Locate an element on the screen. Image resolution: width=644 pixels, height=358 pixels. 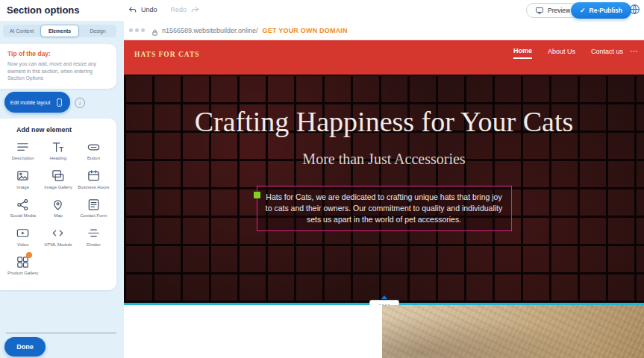
element-label: HTML Module is located at coordinates (58, 245).